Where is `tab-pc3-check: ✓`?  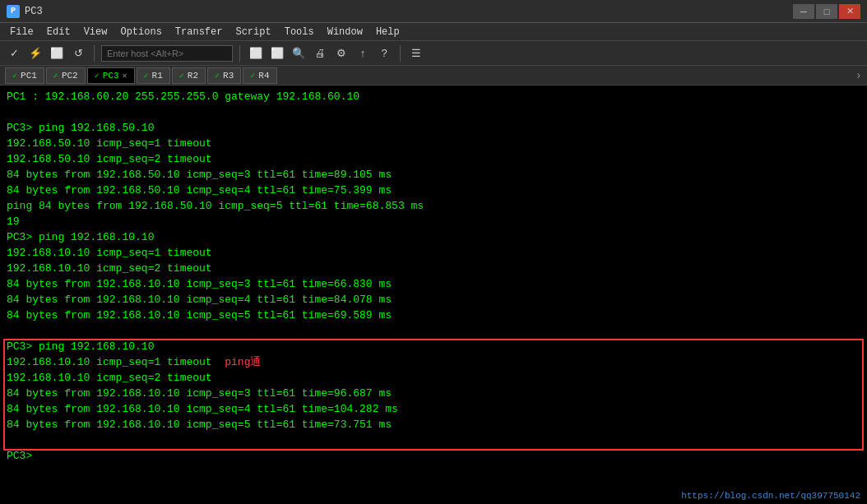
tab-pc3-check: ✓ is located at coordinates (97, 76).